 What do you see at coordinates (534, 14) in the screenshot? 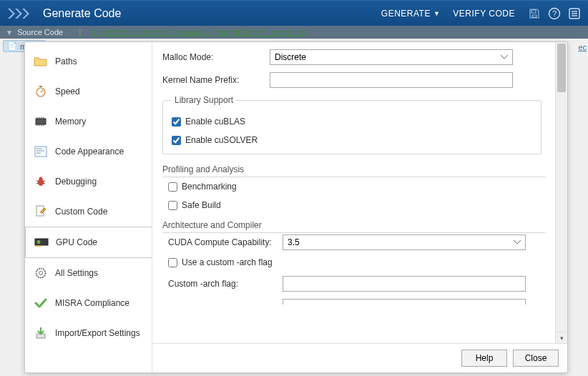
I see `save-icon` at bounding box center [534, 14].